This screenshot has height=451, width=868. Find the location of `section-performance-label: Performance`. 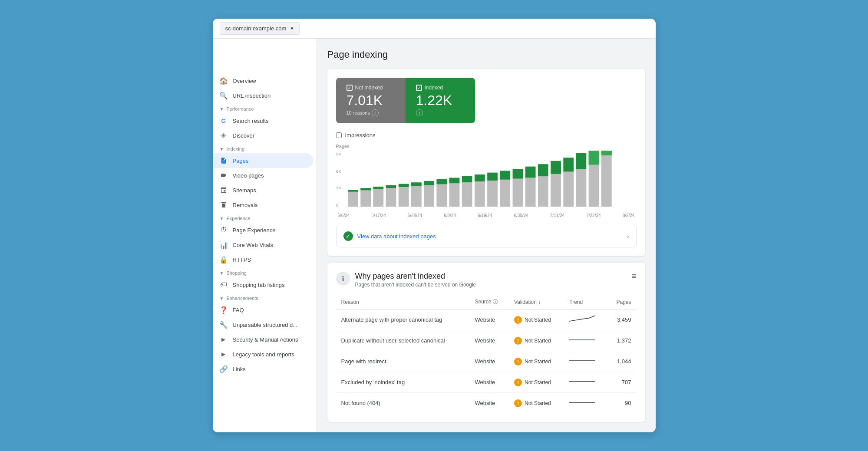

section-performance-label: Performance is located at coordinates (240, 109).